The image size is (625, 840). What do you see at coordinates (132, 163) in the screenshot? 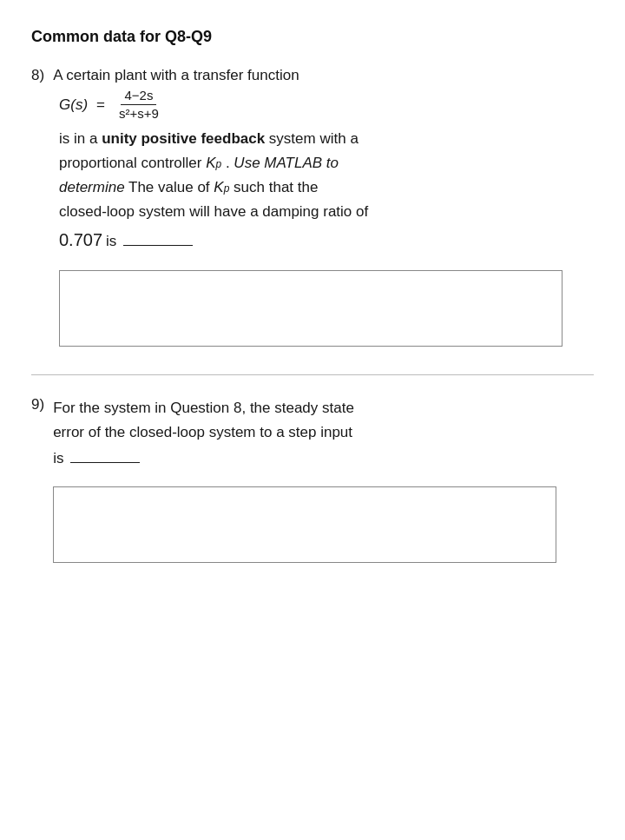
I see `q8-line3-part1: proportional controller` at bounding box center [132, 163].